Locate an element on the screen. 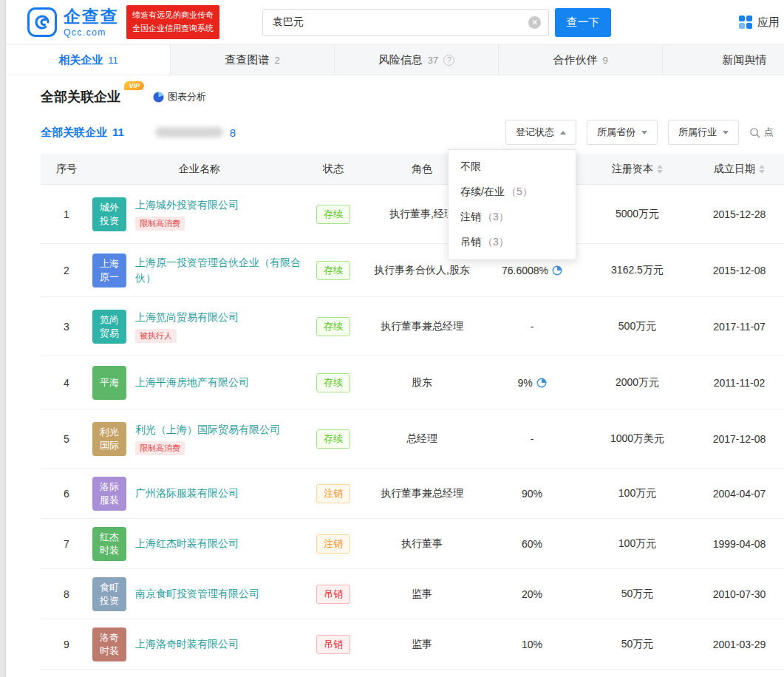 The image size is (784, 677). status-filter-wrap: 登记状态 不限 存续/在业 （5） is located at coordinates (541, 132).